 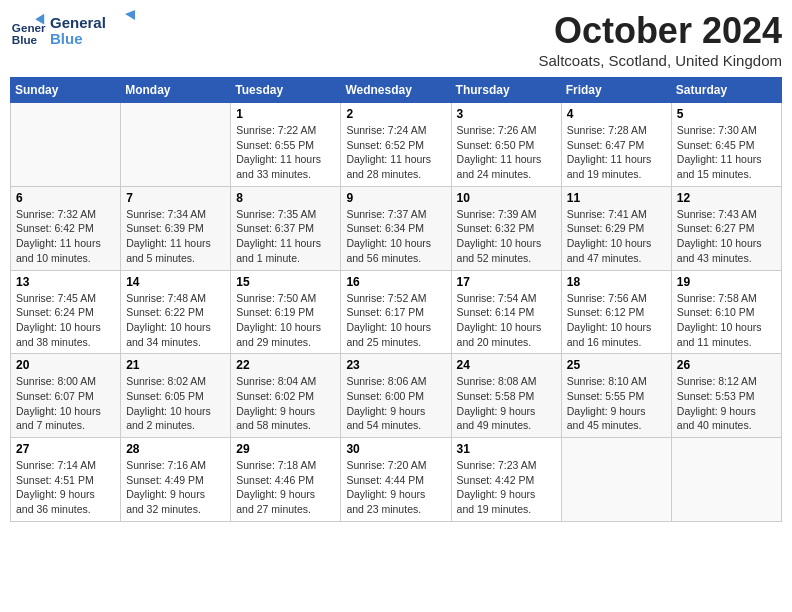 What do you see at coordinates (396, 312) in the screenshot?
I see `calendar-cell: 16Sunrise: 7:52 AM Sunset: 6:17 PM Dayli…` at bounding box center [396, 312].